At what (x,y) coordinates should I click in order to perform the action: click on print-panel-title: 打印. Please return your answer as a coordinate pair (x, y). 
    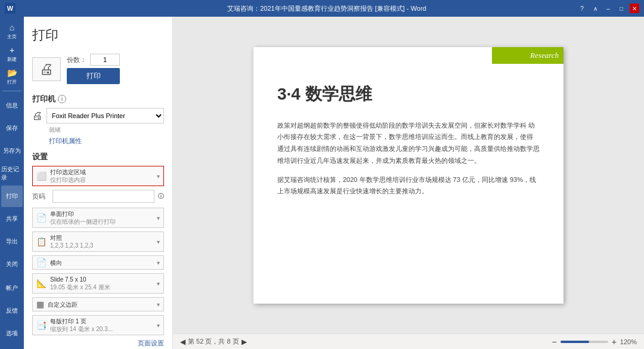
    Looking at the image, I should click on (98, 35).